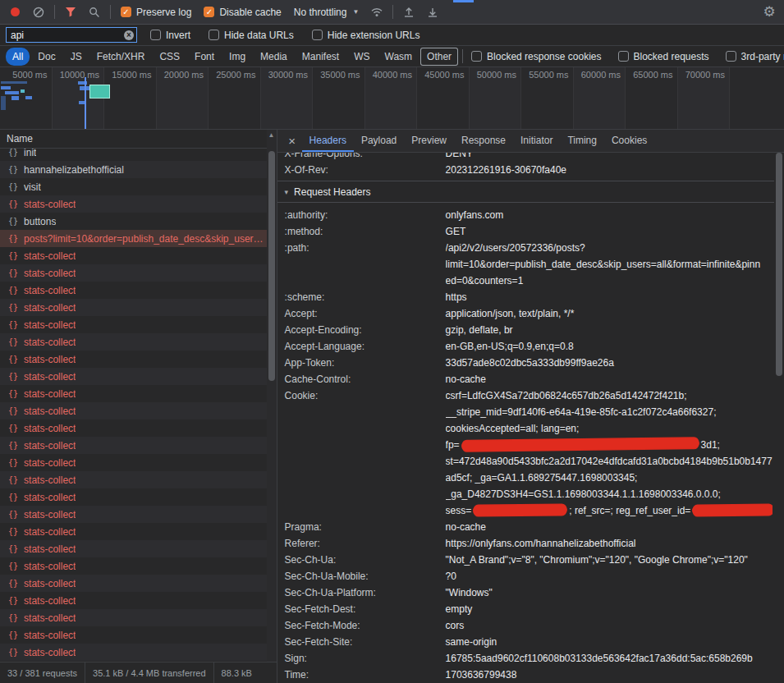 The height and width of the screenshot is (683, 784). What do you see at coordinates (242, 12) in the screenshot?
I see `disable-cache-checkbox: ✓ Disable cache` at bounding box center [242, 12].